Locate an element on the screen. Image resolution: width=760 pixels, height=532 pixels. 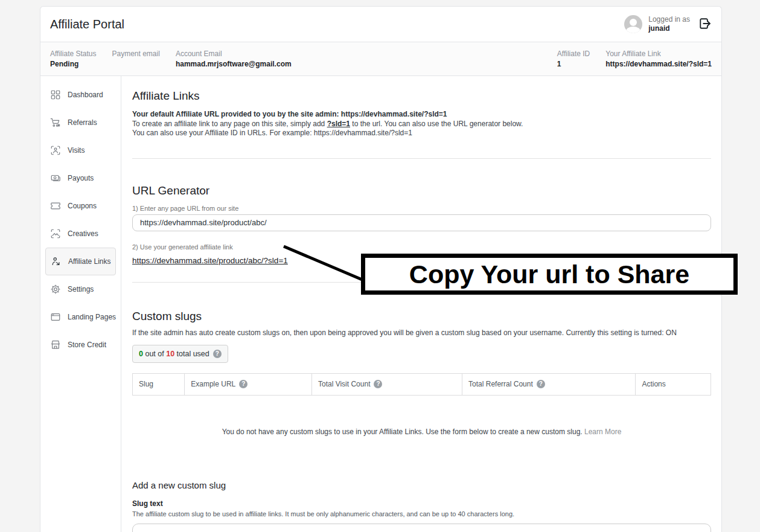
sidebar-label: Visits is located at coordinates (76, 150).